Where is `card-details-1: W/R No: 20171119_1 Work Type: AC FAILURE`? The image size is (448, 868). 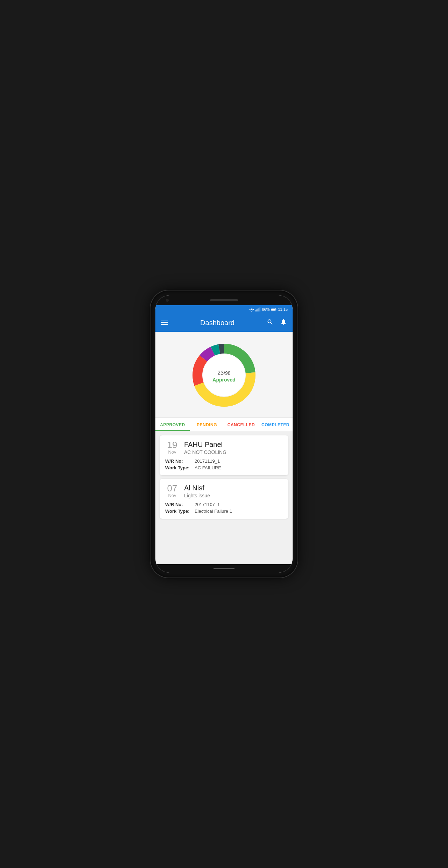 card-details-1: W/R No: 20171119_1 Work Type: AC FAILURE is located at coordinates (224, 464).